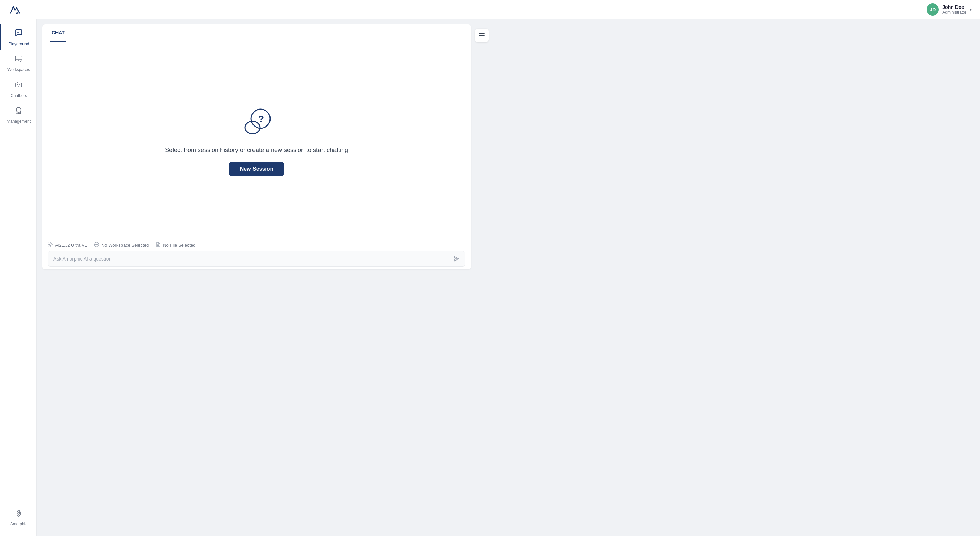  What do you see at coordinates (18, 63) in the screenshot?
I see `sidebar-item-workspaces: Workspaces` at bounding box center [18, 63].